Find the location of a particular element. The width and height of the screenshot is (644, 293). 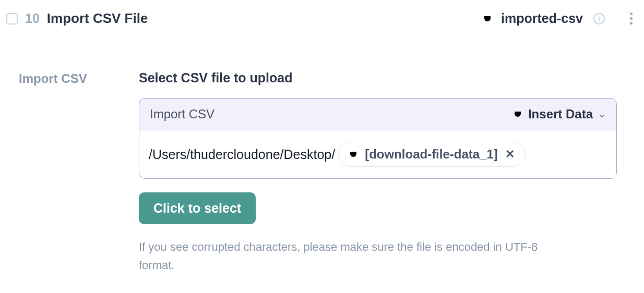

info-icon: i is located at coordinates (599, 19).